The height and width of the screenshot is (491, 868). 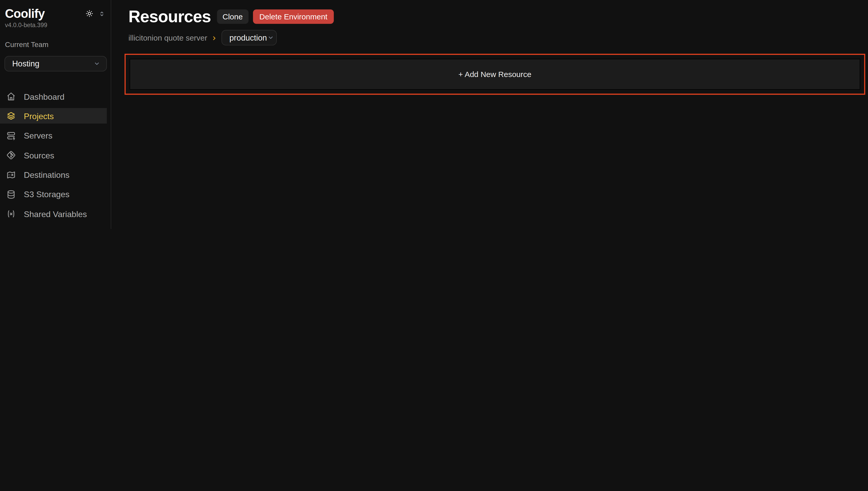 What do you see at coordinates (11, 116) in the screenshot?
I see `layers-icon` at bounding box center [11, 116].